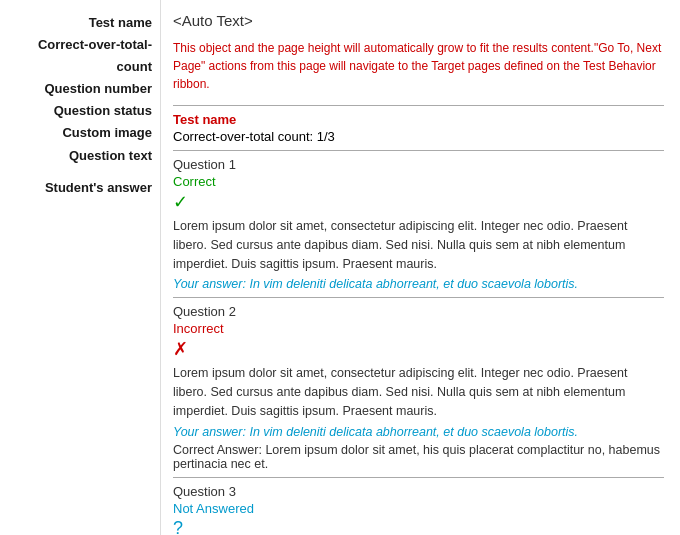 The height and width of the screenshot is (535, 680). I want to click on sidebar-item-question-number: Question number, so click(80, 89).